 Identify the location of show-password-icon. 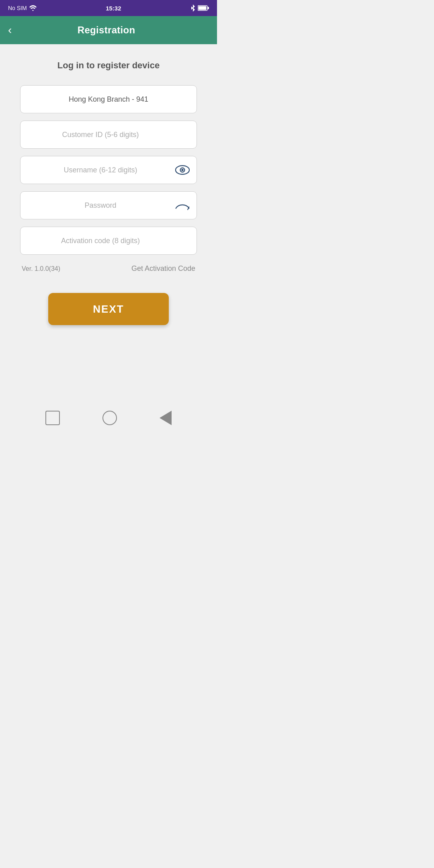
(182, 205).